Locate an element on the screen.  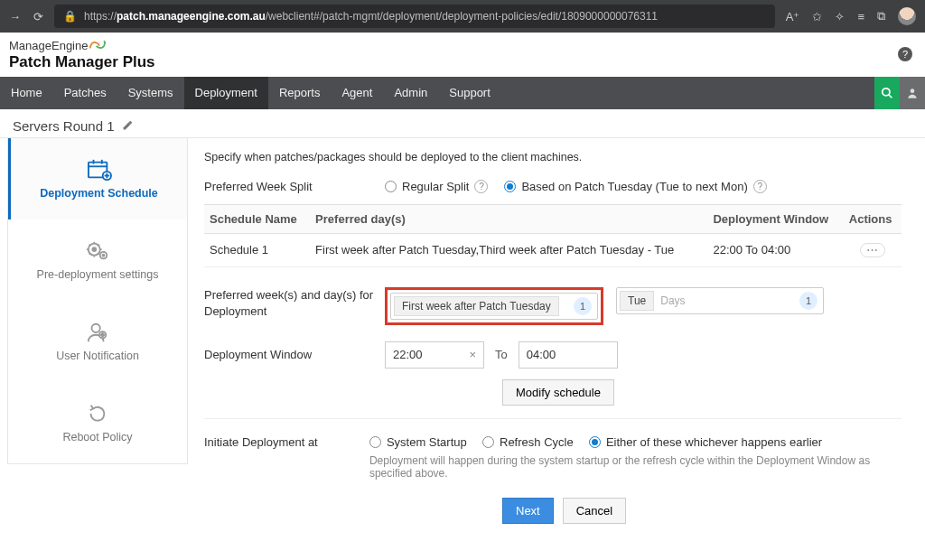
brand-swirl-icon is located at coordinates (98, 46).